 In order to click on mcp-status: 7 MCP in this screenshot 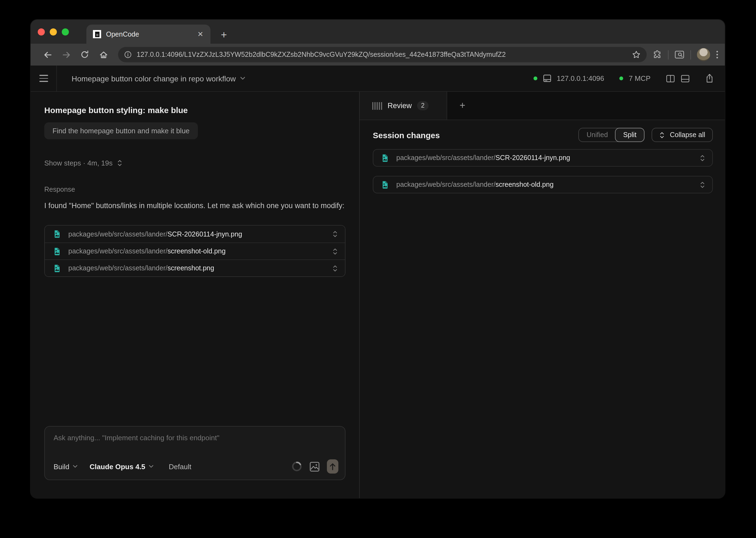, I will do `click(640, 78)`.